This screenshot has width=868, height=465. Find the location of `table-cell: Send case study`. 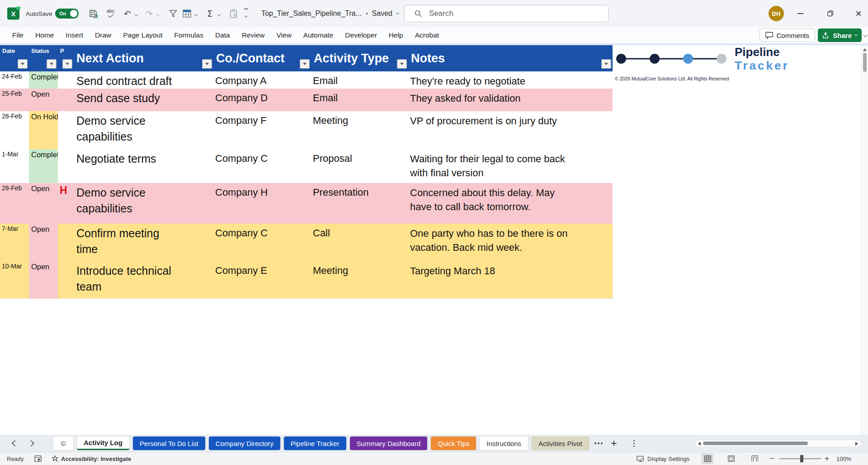

table-cell: Send case study is located at coordinates (144, 100).